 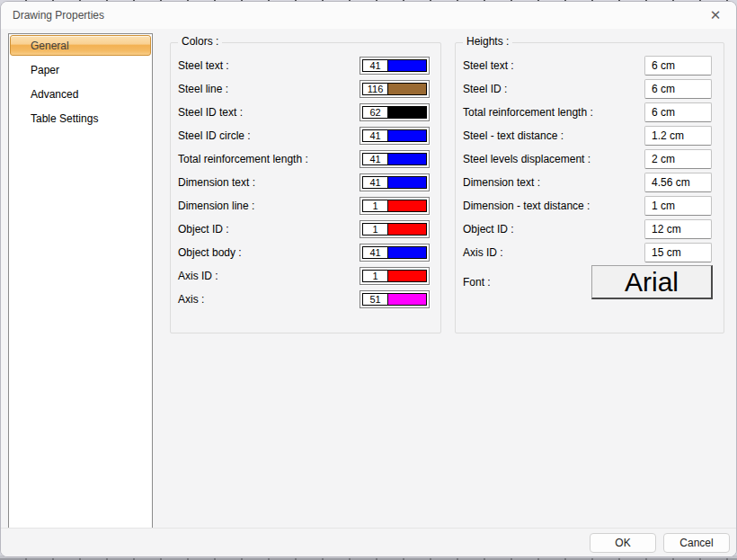 What do you see at coordinates (81, 45) in the screenshot?
I see `sidebar-item-general: General` at bounding box center [81, 45].